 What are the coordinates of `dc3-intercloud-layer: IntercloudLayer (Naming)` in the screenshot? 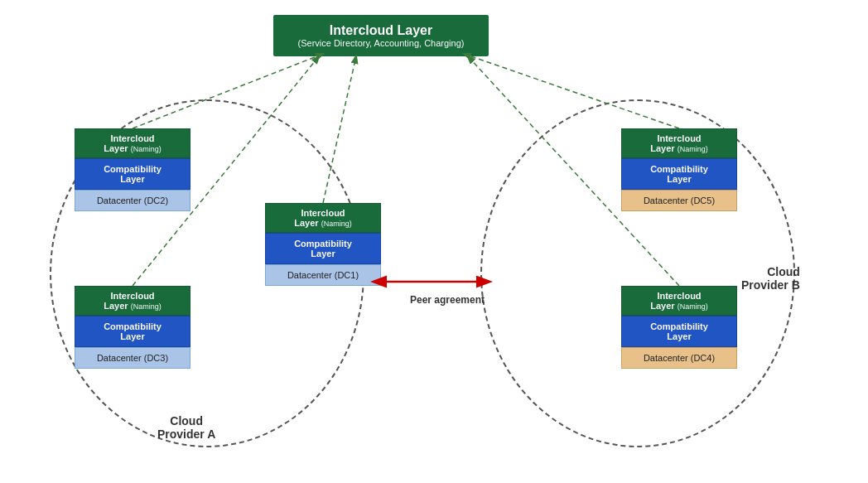 It's located at (133, 301).